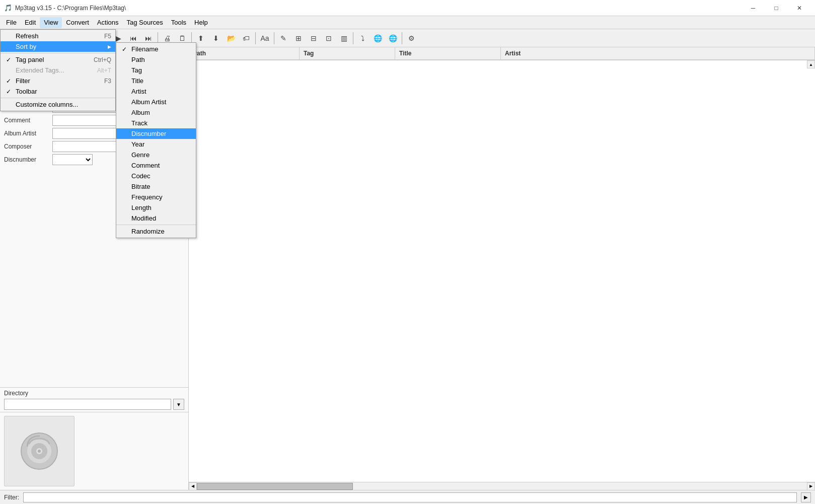 The image size is (815, 504). I want to click on sort-bitrate: Bitrate, so click(156, 186).